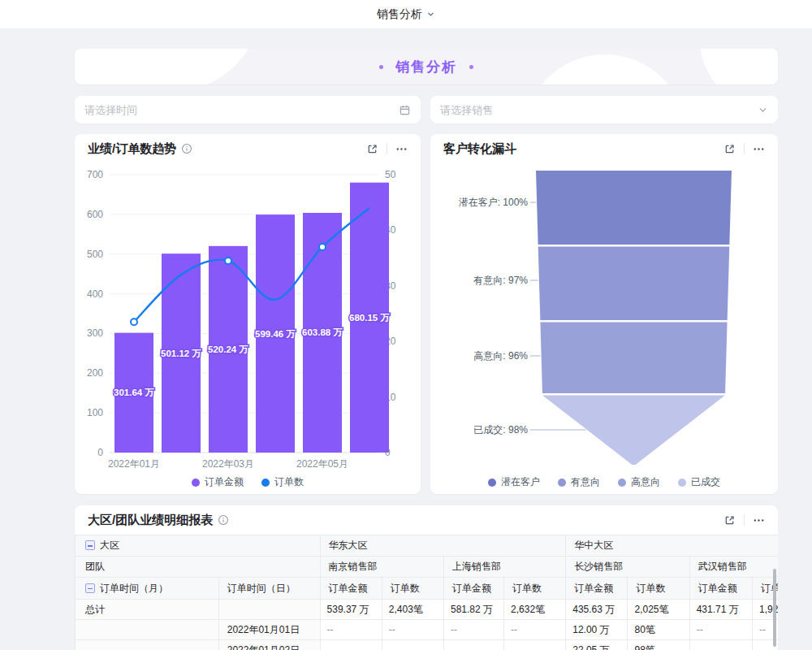 Image resolution: width=812 pixels, height=650 pixels. I want to click on svg-text: 50, so click(391, 175).